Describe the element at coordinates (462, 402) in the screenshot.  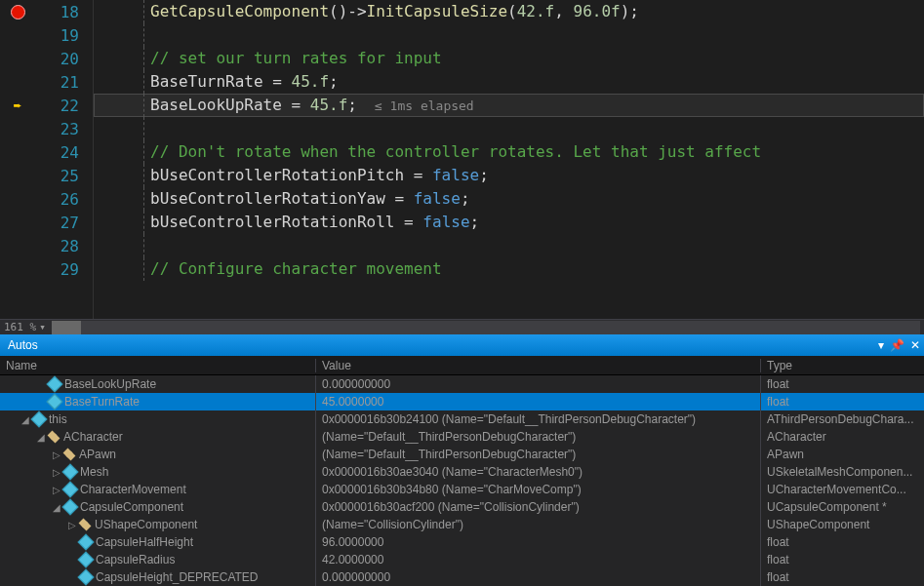
I see `variable-row: BaseTurnRate45.0000000float` at that location.